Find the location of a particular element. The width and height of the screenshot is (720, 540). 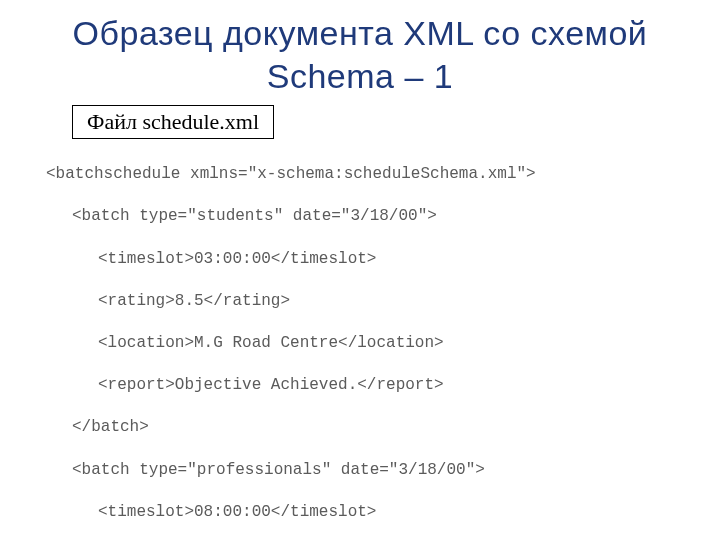

code-line: <report>Objective Achieved.</report> is located at coordinates (383, 386).